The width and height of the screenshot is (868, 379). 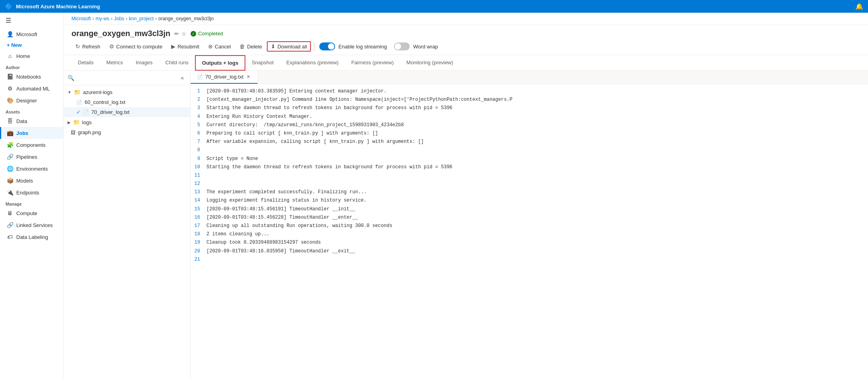 I want to click on sidebar-item-pipelines: 🔗 Pipelines, so click(x=32, y=157).